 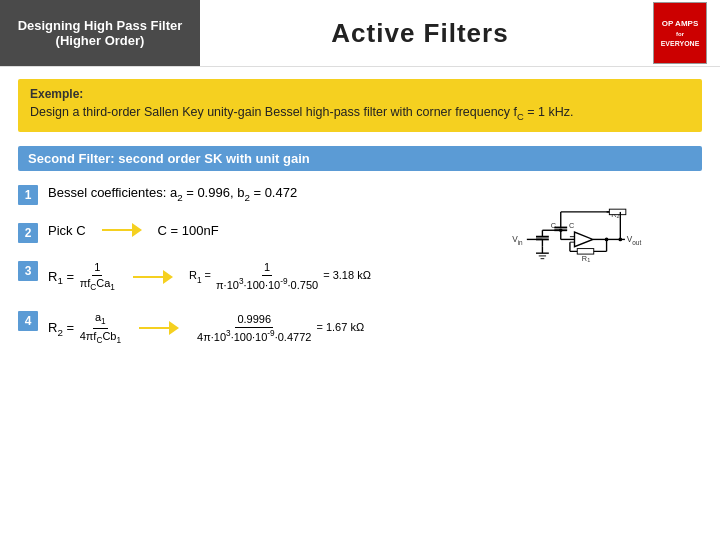 I want to click on example-box: Exemple: Design a third-order Sallen Key…, so click(x=360, y=106).